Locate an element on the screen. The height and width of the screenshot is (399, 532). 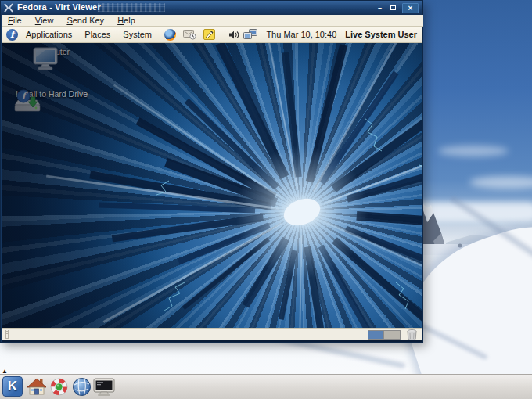
menu-send-key: Send Key is located at coordinates (85, 20).